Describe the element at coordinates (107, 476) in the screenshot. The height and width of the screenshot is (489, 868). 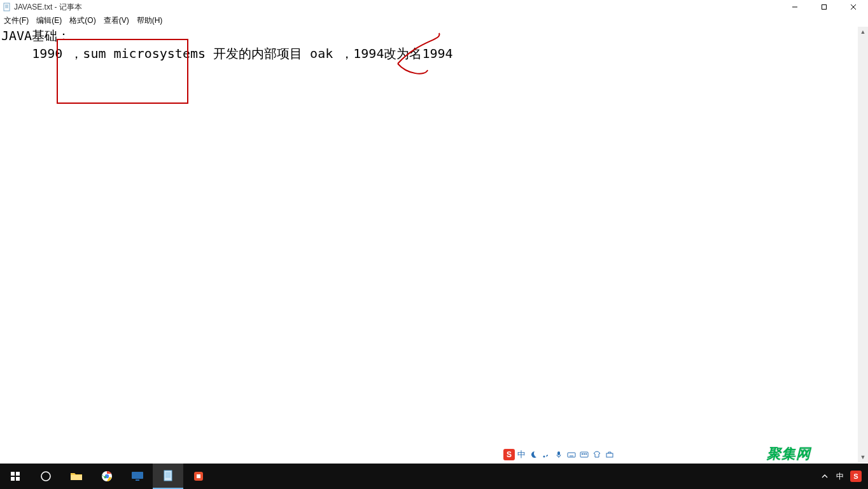
I see `taskbar-app-chrome` at that location.